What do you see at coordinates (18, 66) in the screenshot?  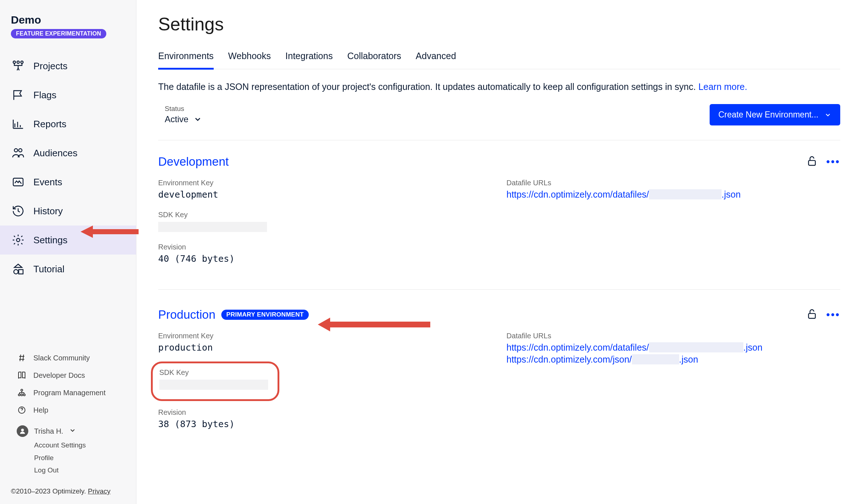 I see `projects-icon` at bounding box center [18, 66].